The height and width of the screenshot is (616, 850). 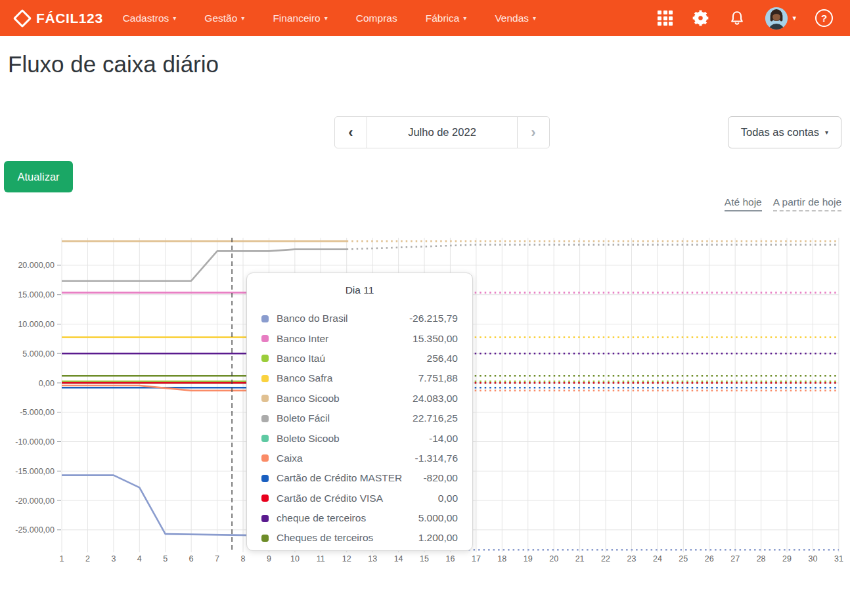 I want to click on tooltip-row: Cartão de Crédito MASTER-820,00, so click(x=360, y=478).